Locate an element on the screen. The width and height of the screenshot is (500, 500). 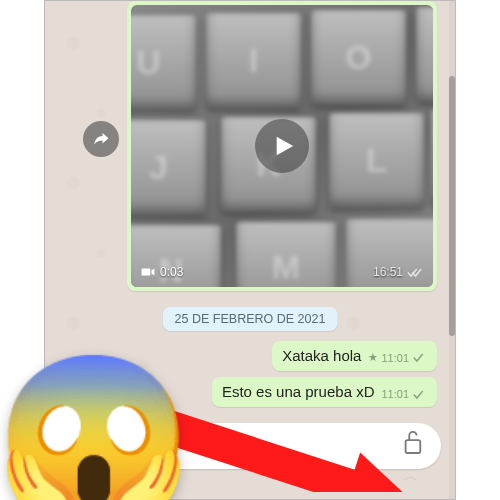
videocam-icon is located at coordinates (148, 272).